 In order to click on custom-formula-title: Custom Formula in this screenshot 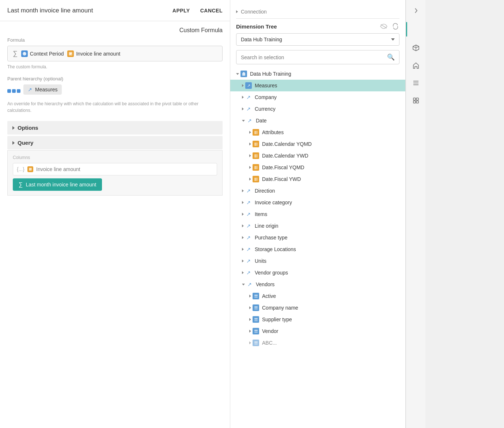, I will do `click(201, 30)`.